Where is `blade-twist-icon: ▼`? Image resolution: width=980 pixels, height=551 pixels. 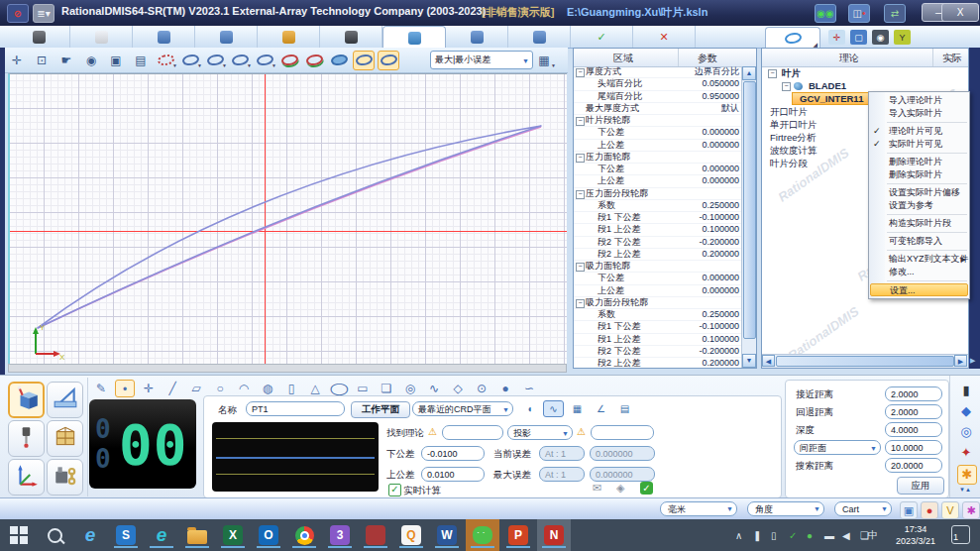
blade-twist-icon: ▼ is located at coordinates (240, 60).